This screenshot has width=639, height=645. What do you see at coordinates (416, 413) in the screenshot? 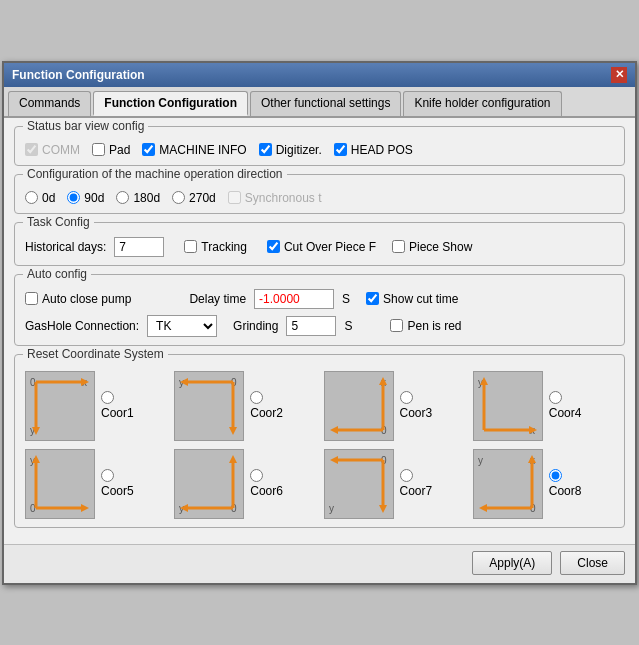
I see `coor3-label: Coor3` at bounding box center [416, 413].